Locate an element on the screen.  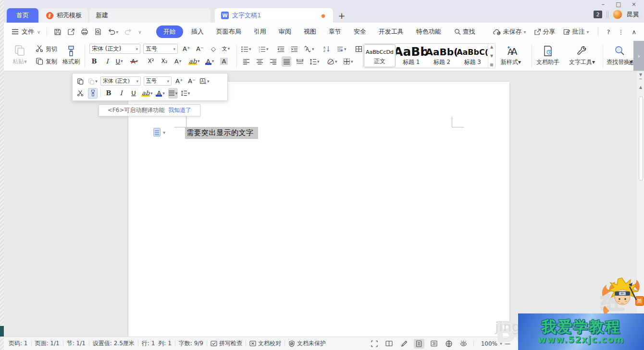
subscript-button: X₂ is located at coordinates (164, 61).